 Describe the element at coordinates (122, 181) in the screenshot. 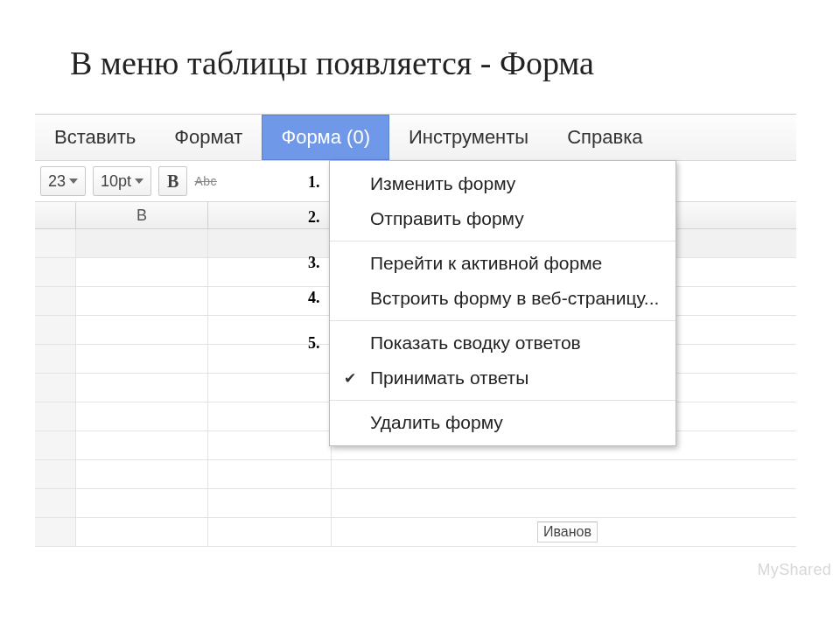

I see `font-size-button: 10pt` at that location.